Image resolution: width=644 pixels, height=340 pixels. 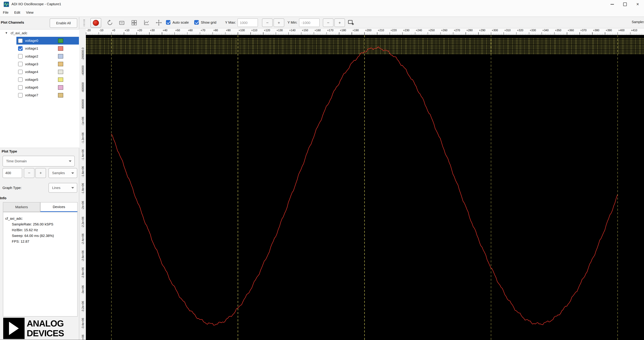 What do you see at coordinates (6, 33) in the screenshot?
I see `expander-icon: ▼` at bounding box center [6, 33].